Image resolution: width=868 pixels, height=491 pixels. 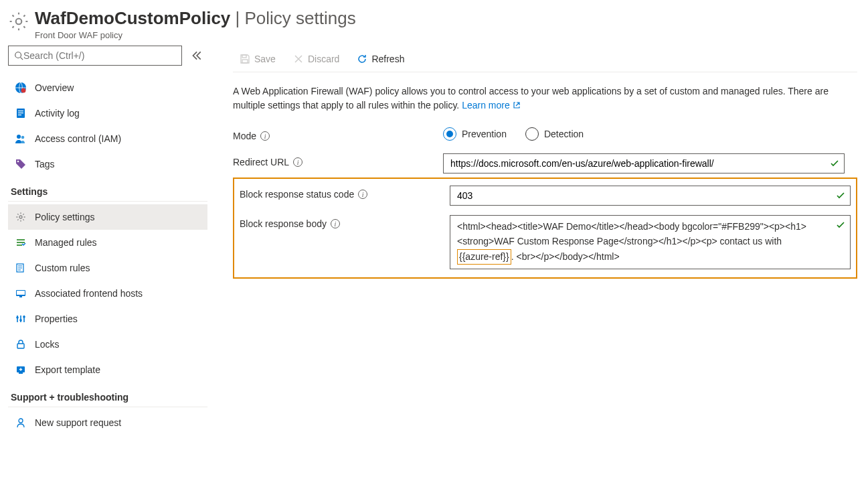 What do you see at coordinates (298, 59) in the screenshot?
I see `discard-icon` at bounding box center [298, 59].